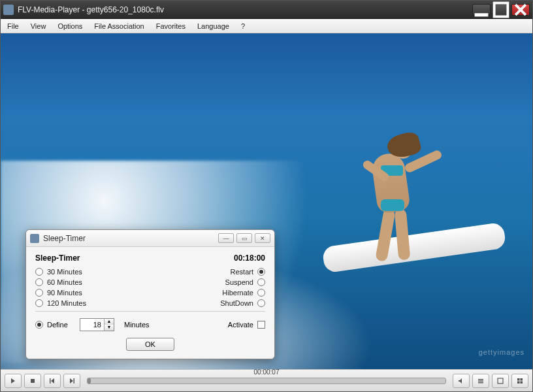 The width and height of the screenshot is (533, 392). What do you see at coordinates (39, 272) in the screenshot?
I see `radio-30-minutes` at bounding box center [39, 272].